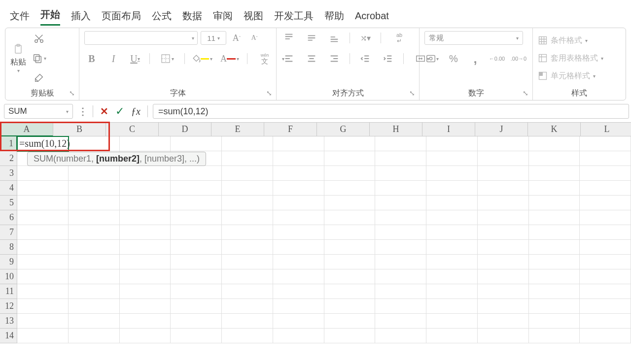 This screenshot has width=631, height=364. Describe the element at coordinates (350, 218) in the screenshot. I see `cell-G6` at that location.